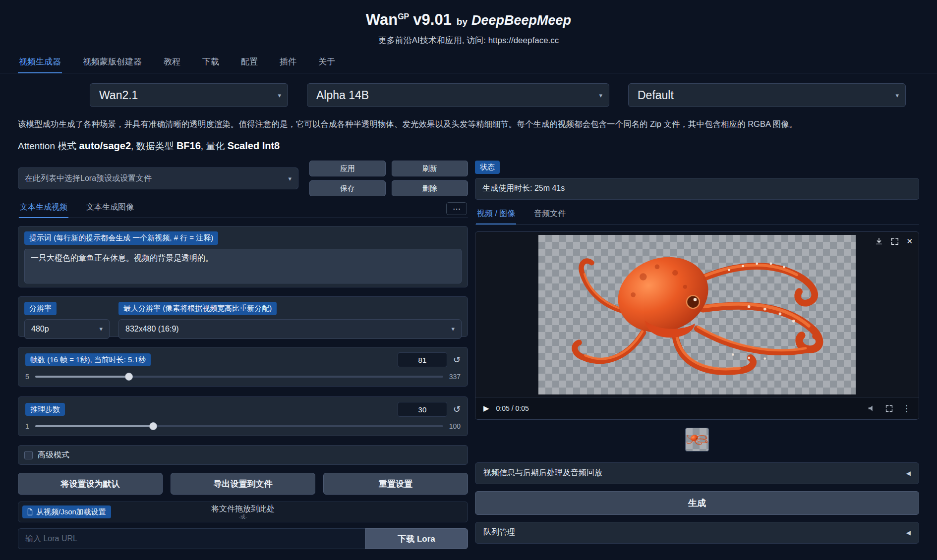 The width and height of the screenshot is (937, 560). Describe the element at coordinates (94, 426) in the screenshot. I see `slider-fill` at that location.